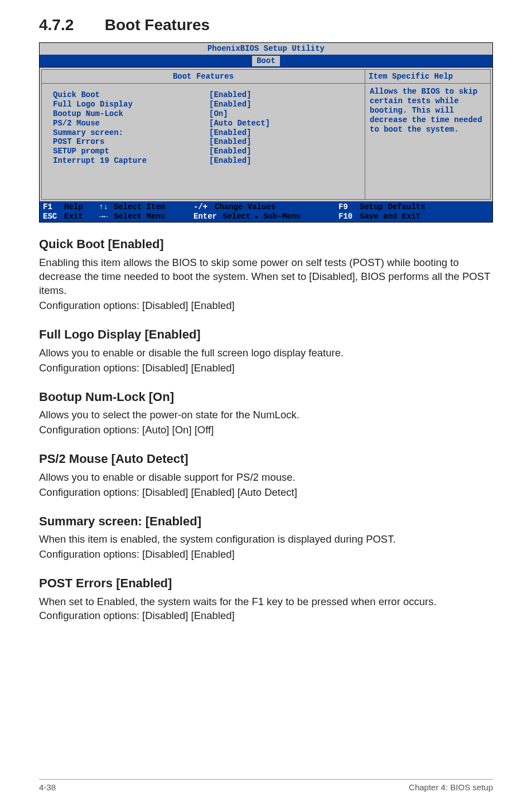 The height and width of the screenshot is (802, 532). What do you see at coordinates (266, 540) in the screenshot?
I see `body-paragraph: When this item is enabled, the system co…` at bounding box center [266, 540].